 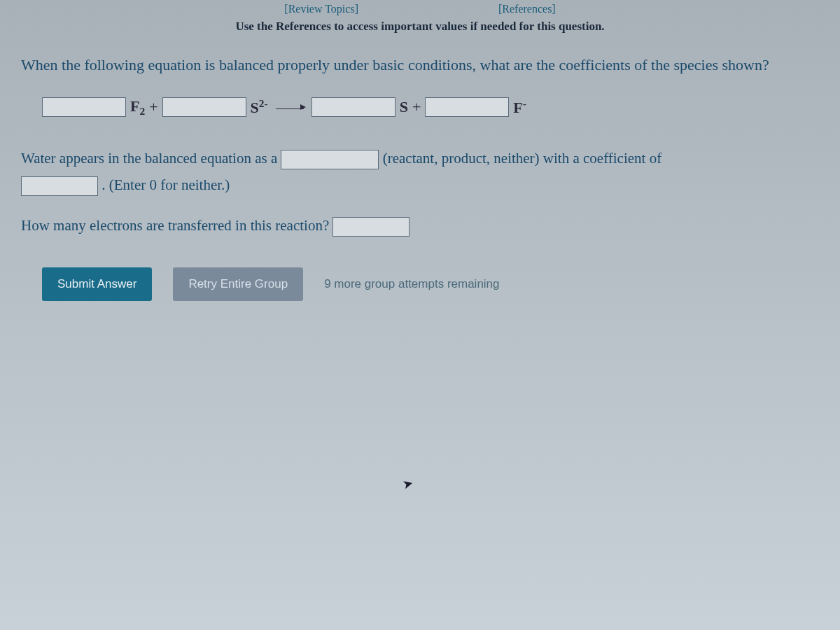 What do you see at coordinates (519, 107) in the screenshot?
I see `species-fminus: F-` at bounding box center [519, 107].